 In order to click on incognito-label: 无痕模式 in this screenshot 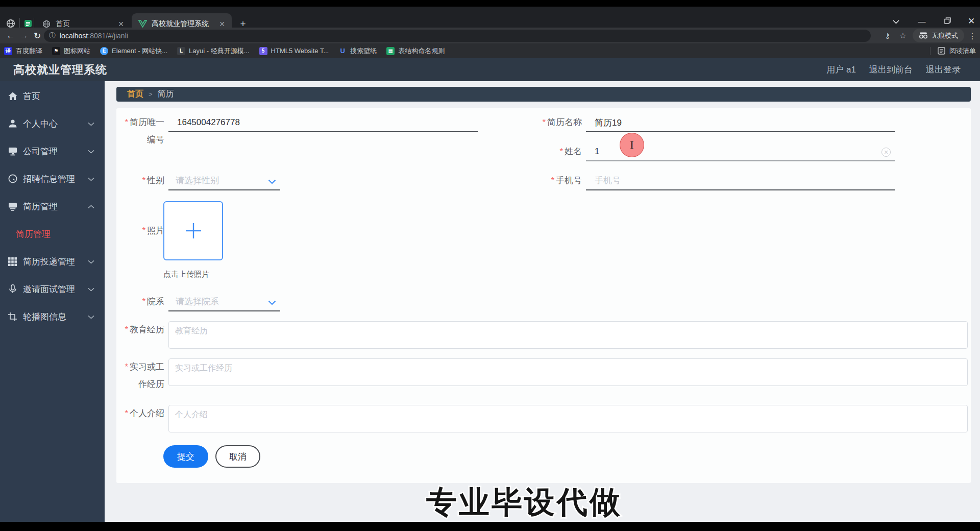, I will do `click(945, 36)`.